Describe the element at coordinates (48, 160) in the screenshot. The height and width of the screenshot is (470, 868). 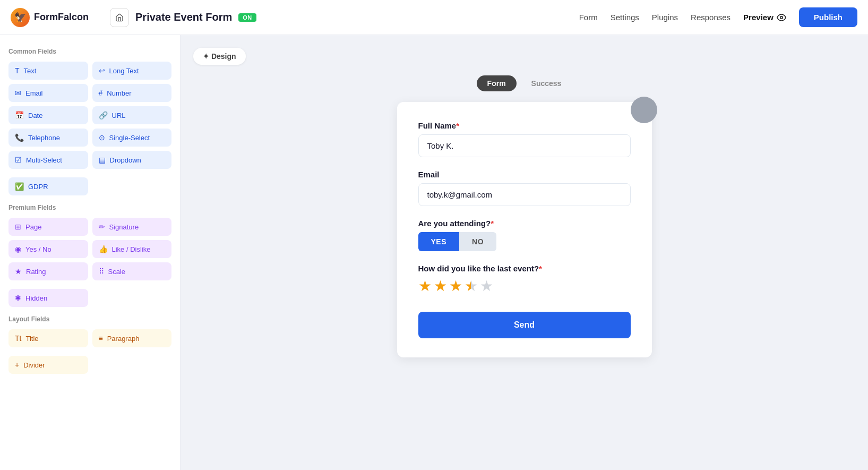
I see `field-multi-select: ☑ Multi-Select` at that location.